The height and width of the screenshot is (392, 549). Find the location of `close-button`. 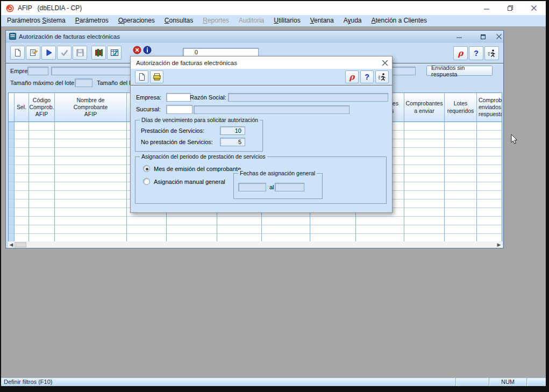

close-button is located at coordinates (534, 8).